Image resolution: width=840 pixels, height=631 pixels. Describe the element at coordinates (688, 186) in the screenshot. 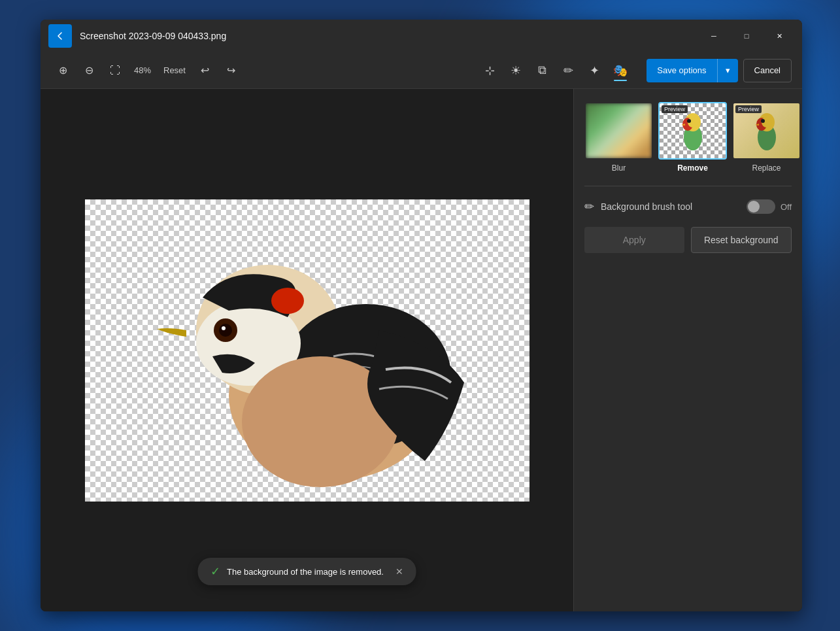

I see `separator` at that location.